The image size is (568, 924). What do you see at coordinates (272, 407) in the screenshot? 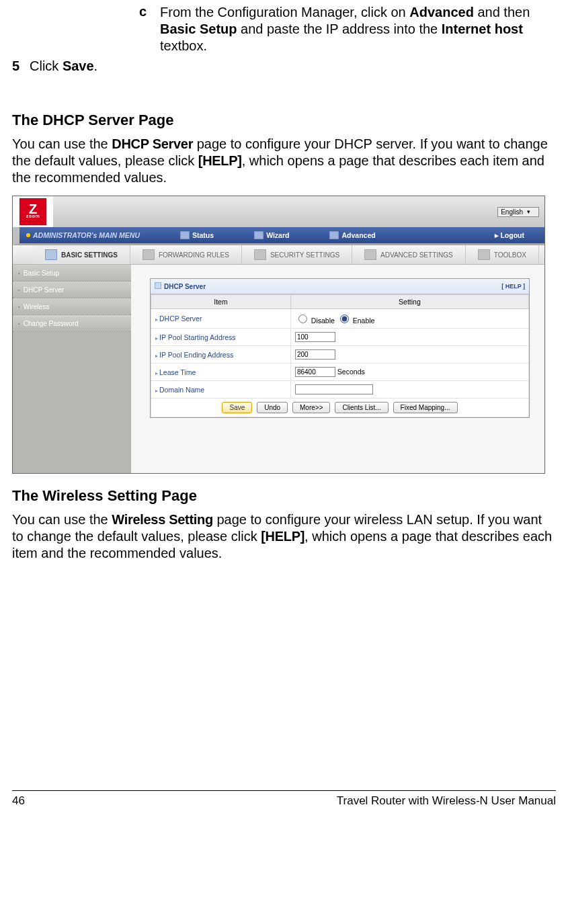
I see `undo-button: Undo` at bounding box center [272, 407].